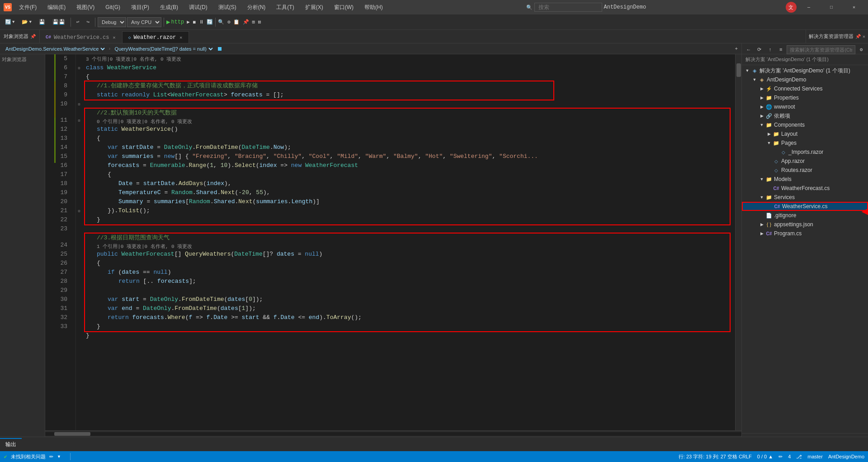 The height and width of the screenshot is (462, 868). Describe the element at coordinates (240, 148) in the screenshot. I see `punct-13b: (` at that location.